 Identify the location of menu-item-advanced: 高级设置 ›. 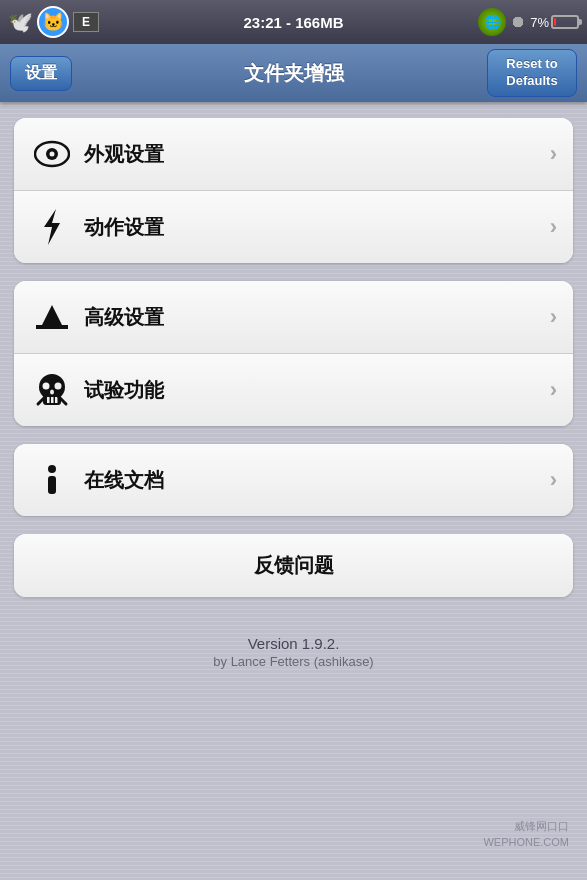
(294, 318).